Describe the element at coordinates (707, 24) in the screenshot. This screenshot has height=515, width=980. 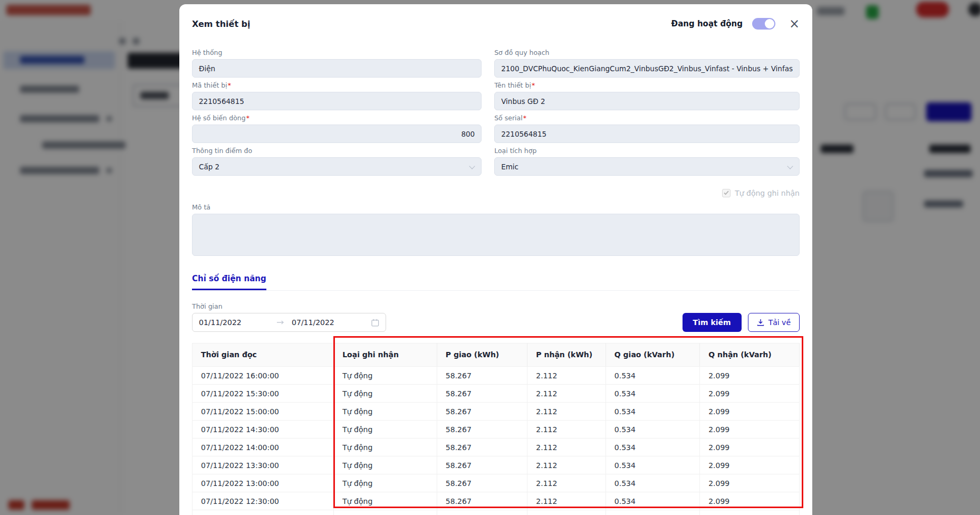
I see `status-toggle-label: Đang hoạt động` at that location.